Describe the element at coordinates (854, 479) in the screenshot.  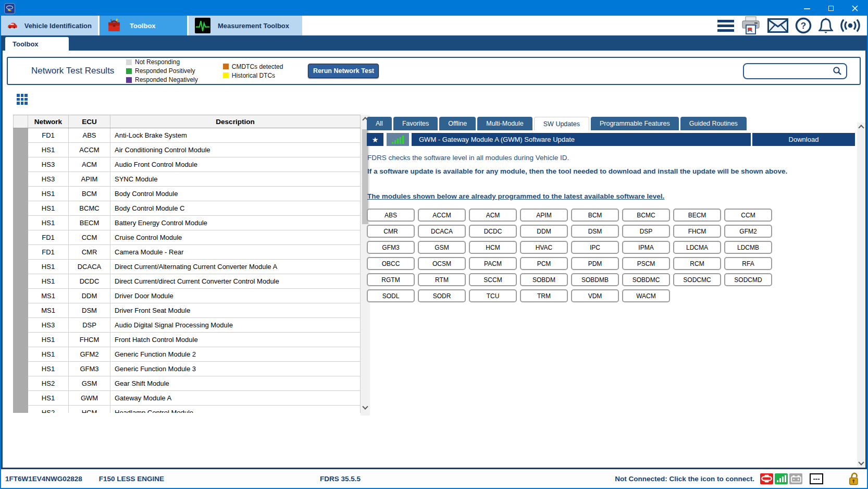
I see `unlock-padlock-icon` at that location.